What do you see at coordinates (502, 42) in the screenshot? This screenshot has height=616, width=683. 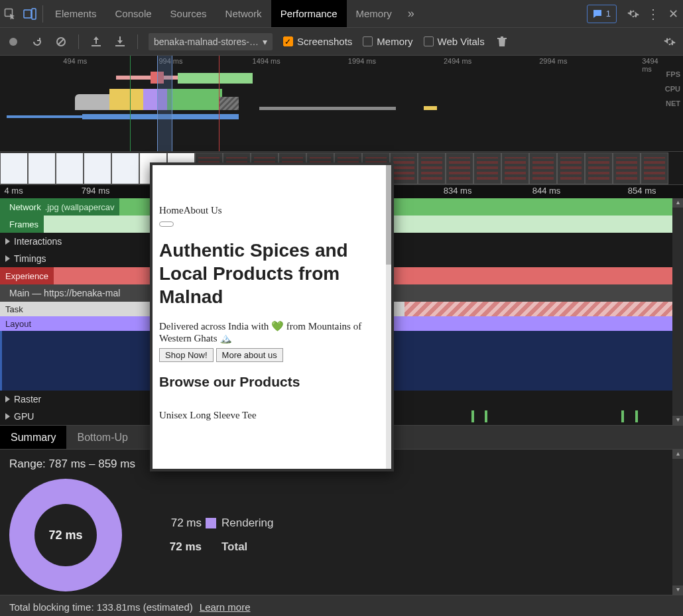 I see `garbage-collect-icon` at bounding box center [502, 42].